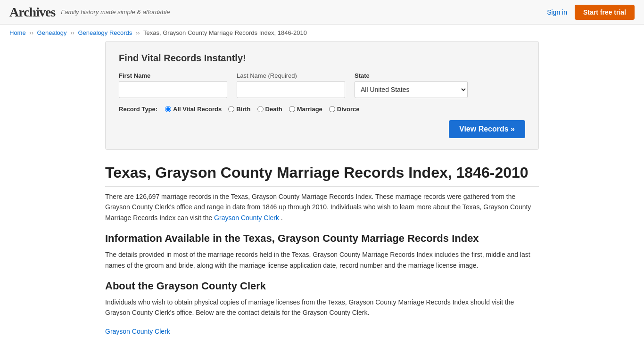 This screenshot has width=644, height=362. I want to click on site-logo: Archives, so click(32, 12).